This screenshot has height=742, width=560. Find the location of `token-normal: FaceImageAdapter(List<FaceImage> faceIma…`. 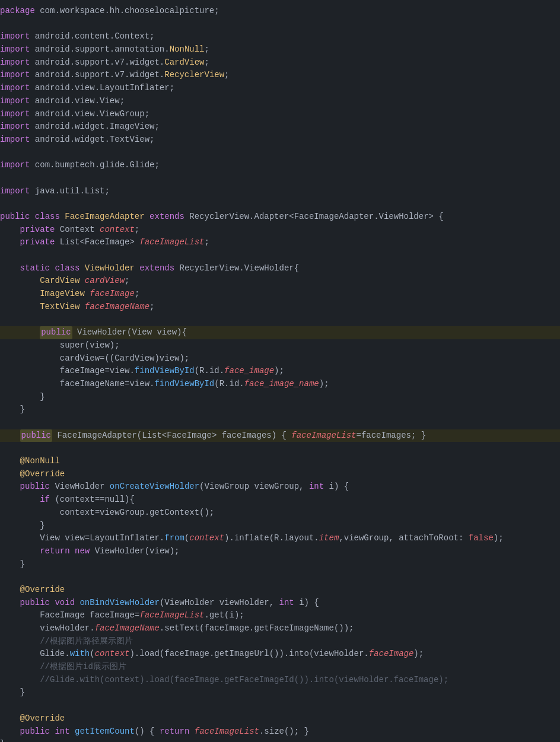

token-normal: FaceImageAdapter(List<FaceImage> faceIma… is located at coordinates (172, 436).